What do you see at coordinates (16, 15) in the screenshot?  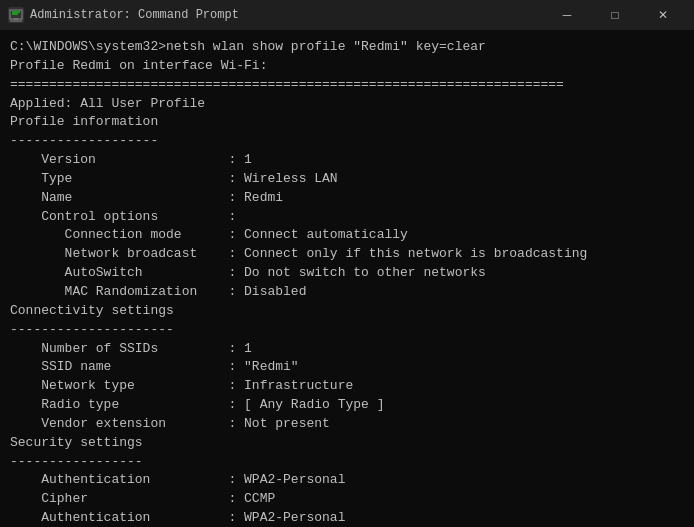 I see `app-icon` at bounding box center [16, 15].